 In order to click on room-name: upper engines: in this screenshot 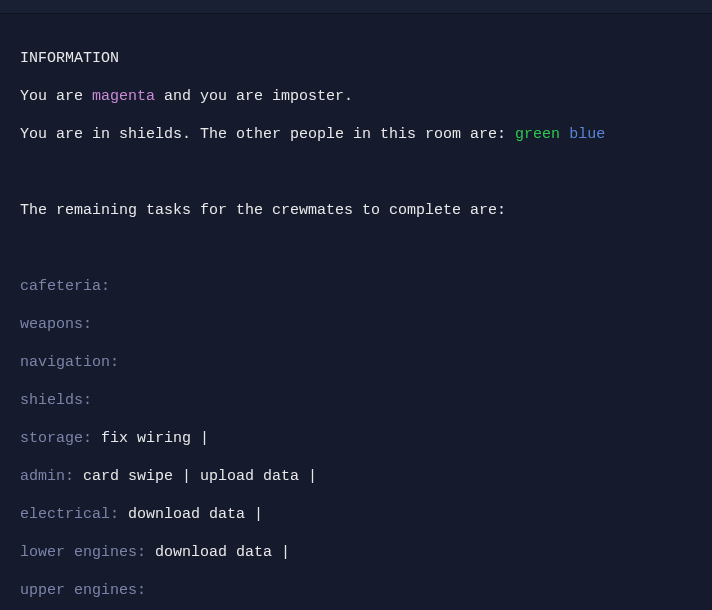, I will do `click(83, 590)`.